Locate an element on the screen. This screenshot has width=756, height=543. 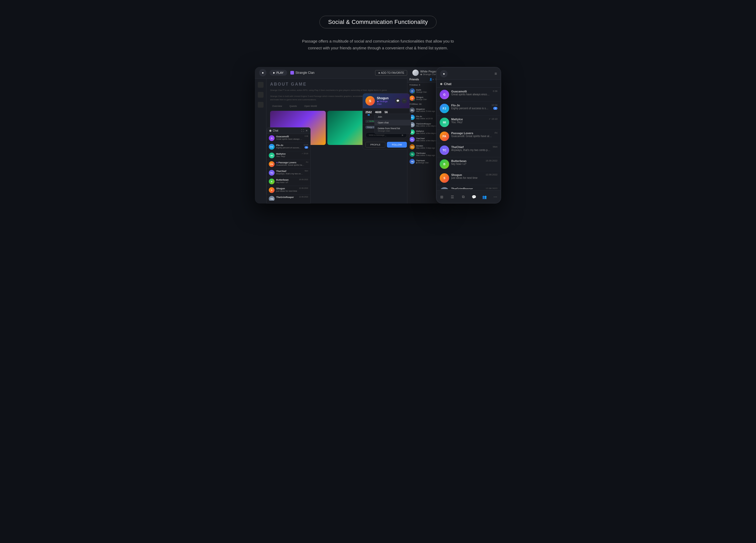
mobile-nav-chat: 💬 is located at coordinates (474, 197).